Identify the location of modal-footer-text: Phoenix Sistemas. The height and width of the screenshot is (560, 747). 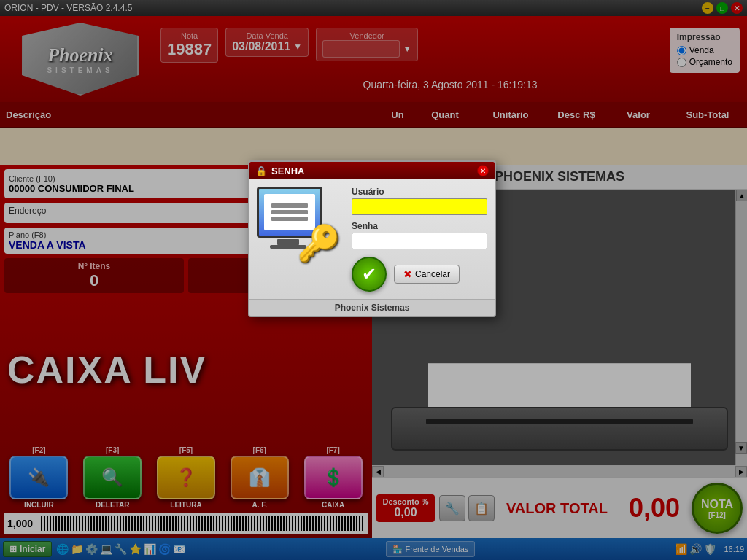
(372, 308).